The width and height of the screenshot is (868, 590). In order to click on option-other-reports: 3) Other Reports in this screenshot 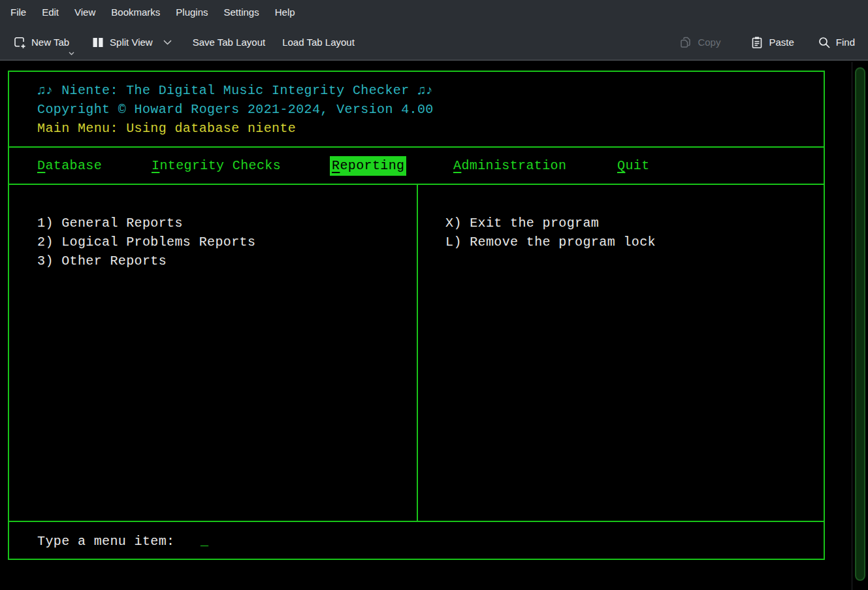, I will do `click(102, 261)`.